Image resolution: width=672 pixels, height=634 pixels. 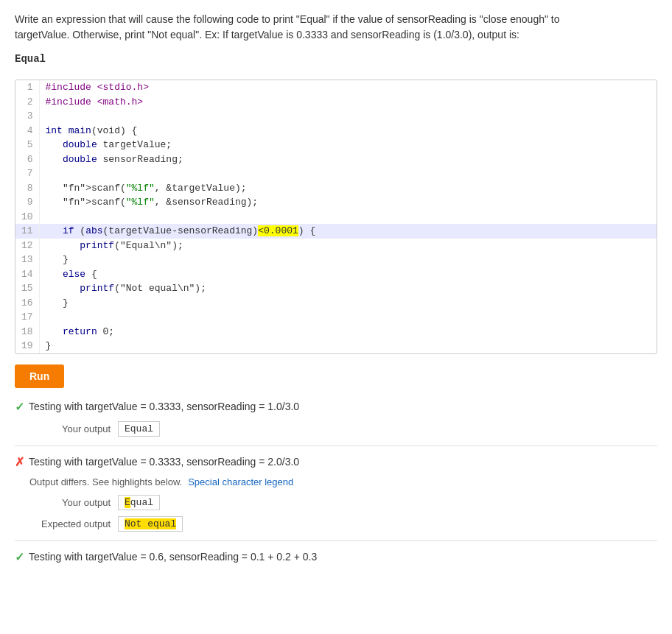 I want to click on line-number: 4, so click(x=27, y=131).